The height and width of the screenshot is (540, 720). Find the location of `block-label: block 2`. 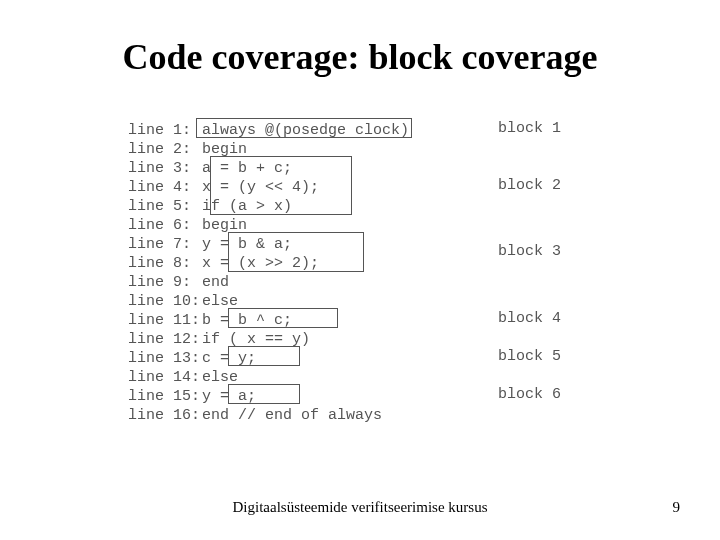

block-label: block 2 is located at coordinates (530, 186).